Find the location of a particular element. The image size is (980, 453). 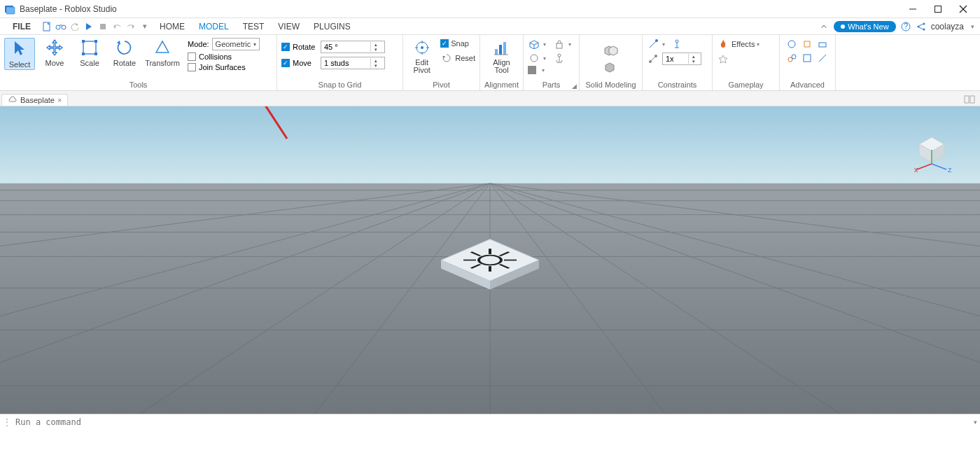

tab-view: VIEW is located at coordinates (288, 27).